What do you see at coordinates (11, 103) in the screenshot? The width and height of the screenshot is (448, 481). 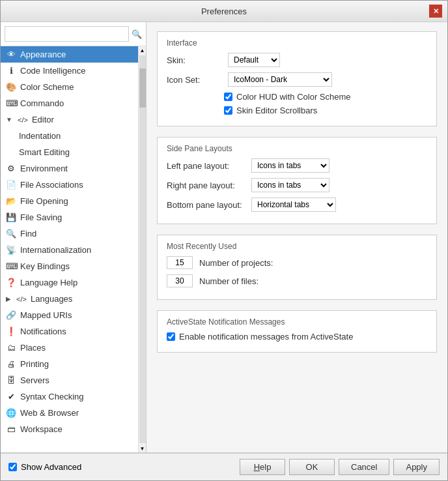 I see `commando-icon: ⌨` at bounding box center [11, 103].